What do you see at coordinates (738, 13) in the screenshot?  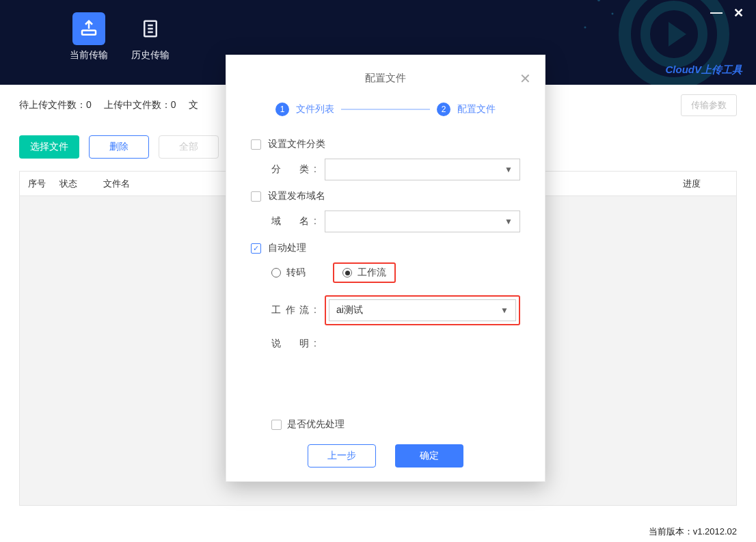 I see `close-button: ✕` at bounding box center [738, 13].